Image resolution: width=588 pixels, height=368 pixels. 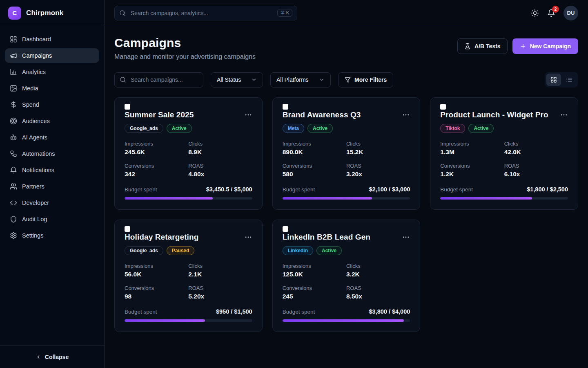 I want to click on chevron-left-icon, so click(x=38, y=357).